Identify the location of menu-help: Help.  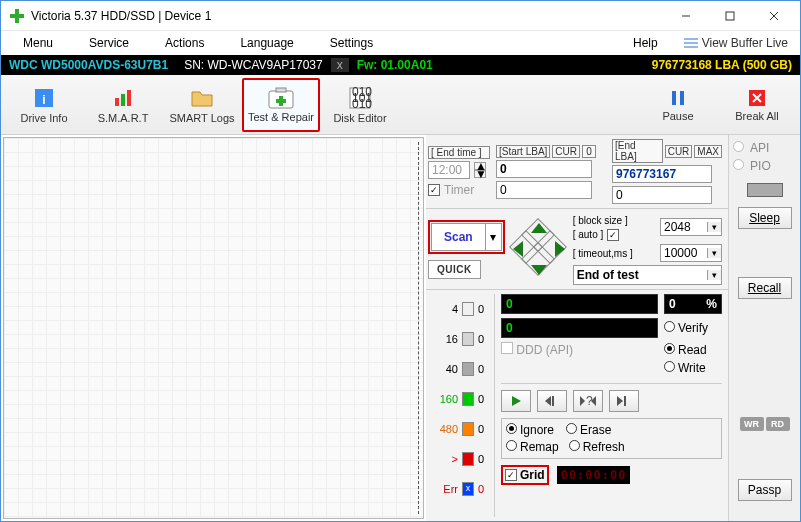
(646, 43).